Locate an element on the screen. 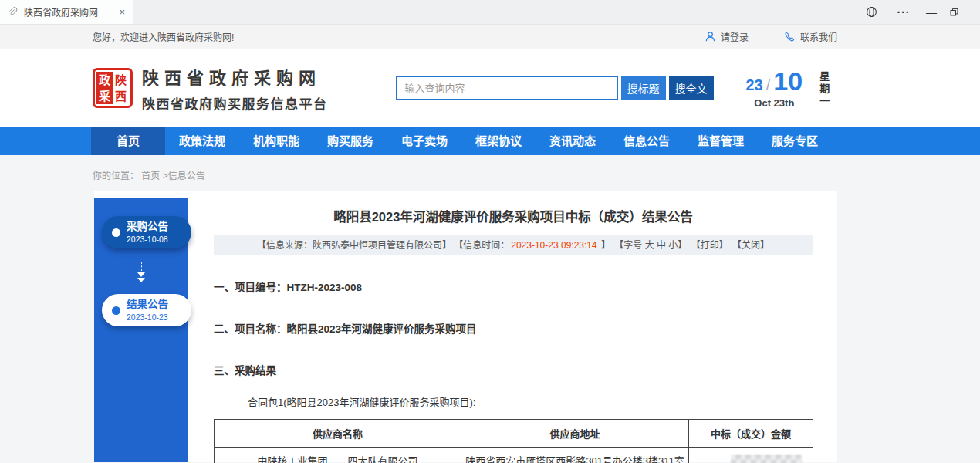 The width and height of the screenshot is (980, 463). nav-item-functions: 机构职能 is located at coordinates (276, 140).